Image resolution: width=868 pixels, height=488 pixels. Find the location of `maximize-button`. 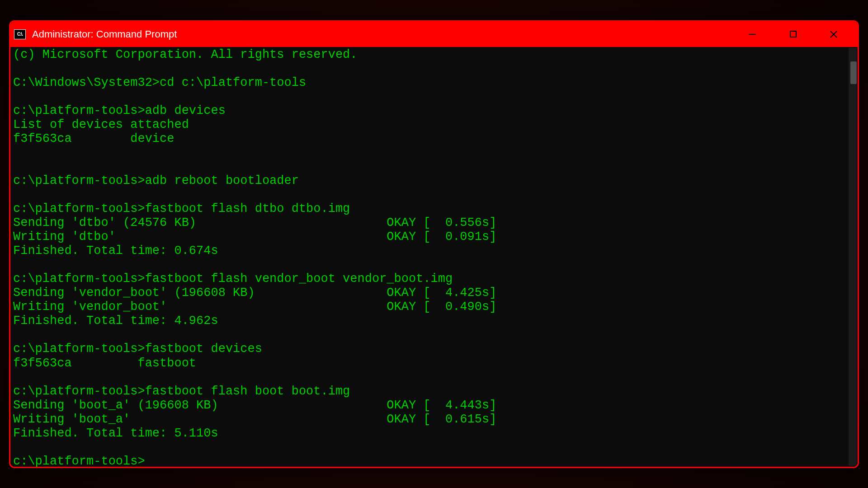

maximize-button is located at coordinates (793, 34).